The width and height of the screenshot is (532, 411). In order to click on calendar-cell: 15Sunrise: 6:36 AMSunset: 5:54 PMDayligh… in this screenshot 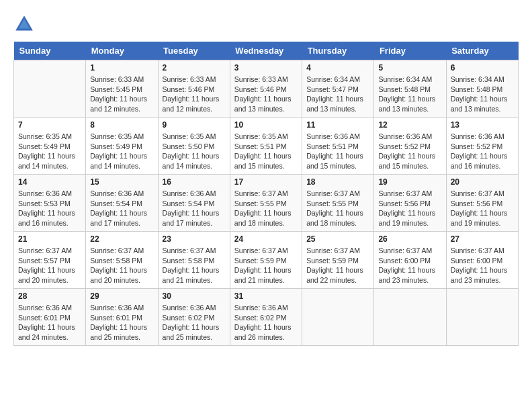, I will do `click(122, 203)`.